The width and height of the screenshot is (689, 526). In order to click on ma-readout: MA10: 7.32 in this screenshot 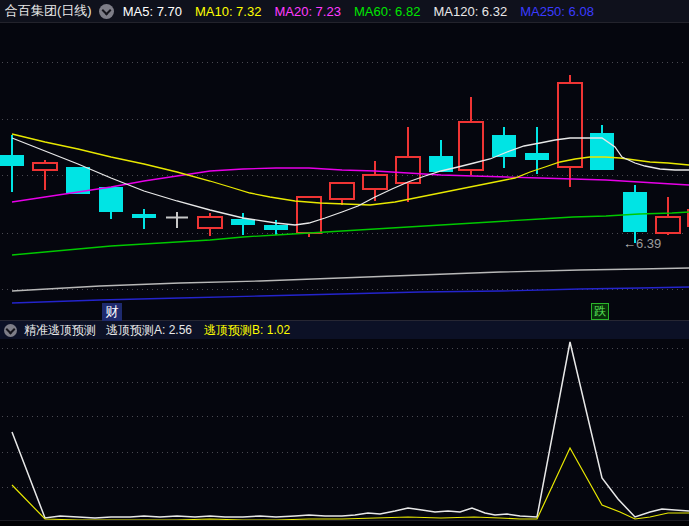, I will do `click(228, 12)`.